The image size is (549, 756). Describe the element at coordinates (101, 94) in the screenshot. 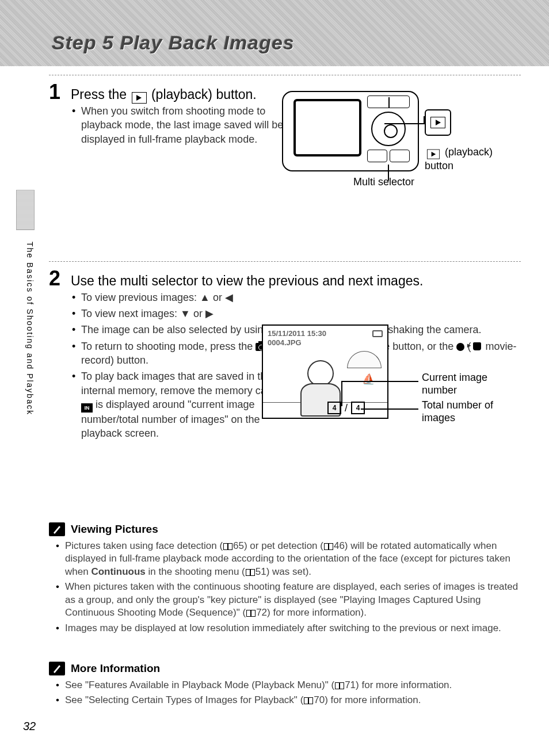

I see `step-1-title-before: Press the` at that location.